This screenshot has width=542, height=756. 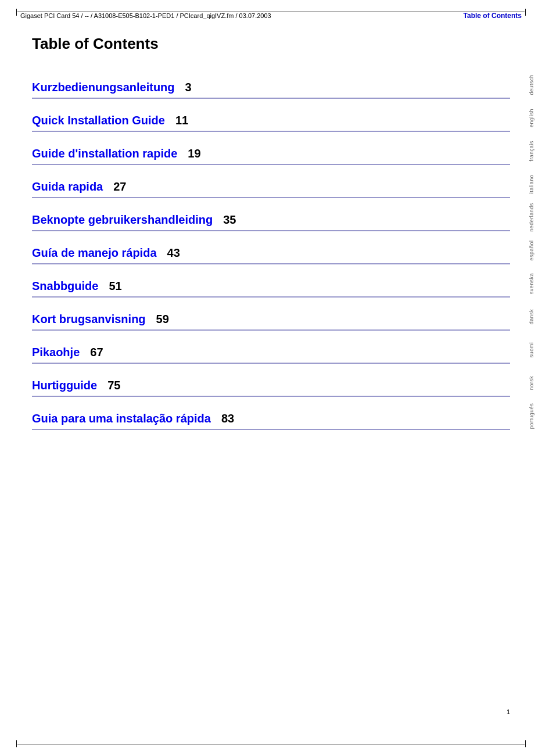 What do you see at coordinates (271, 184) in the screenshot?
I see `toc-entry-inner: Guida rapida27` at bounding box center [271, 184].